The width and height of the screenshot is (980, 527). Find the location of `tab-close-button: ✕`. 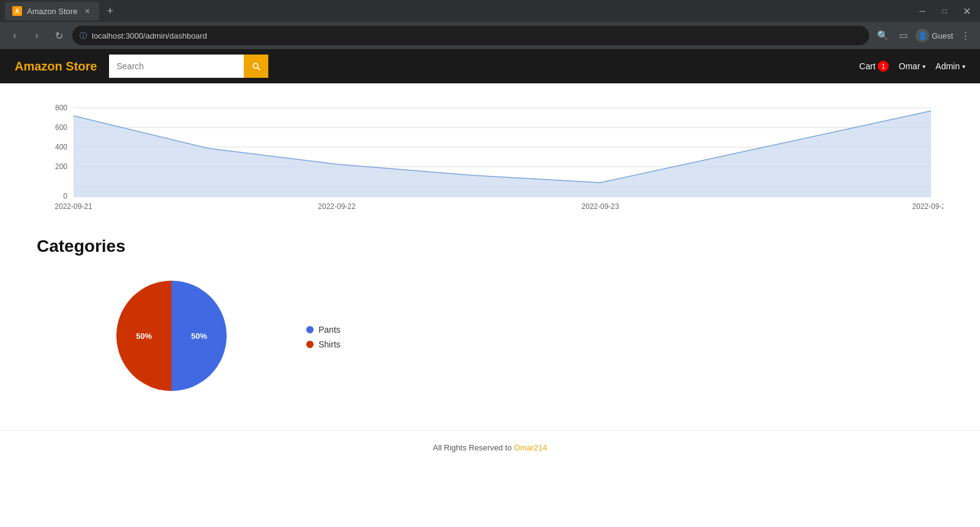

tab-close-button: ✕ is located at coordinates (87, 11).